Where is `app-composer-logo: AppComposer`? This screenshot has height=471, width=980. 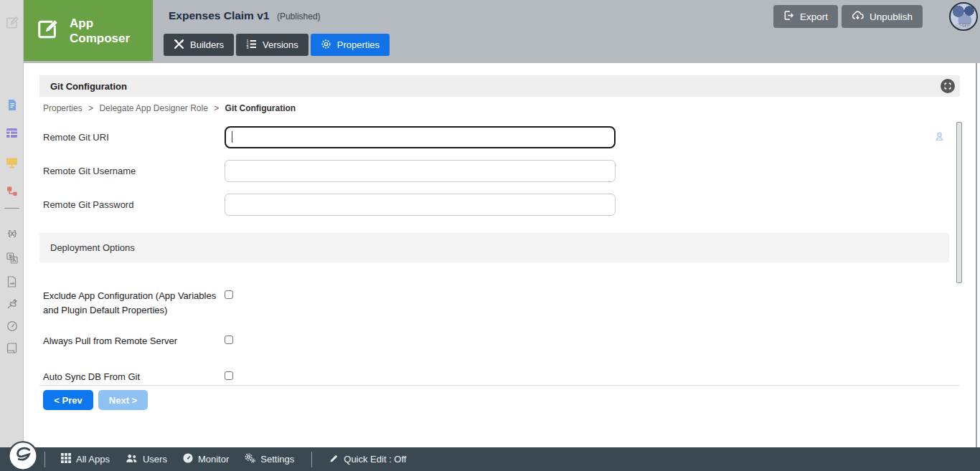
app-composer-logo: AppComposer is located at coordinates (88, 30).